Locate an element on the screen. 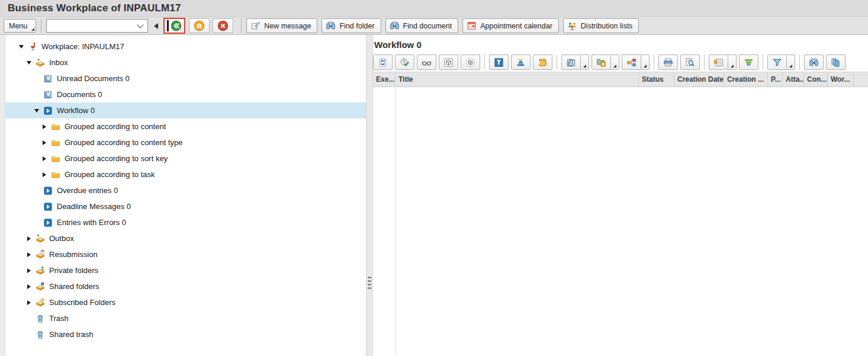  tree-scrollbar is located at coordinates (2, 195).